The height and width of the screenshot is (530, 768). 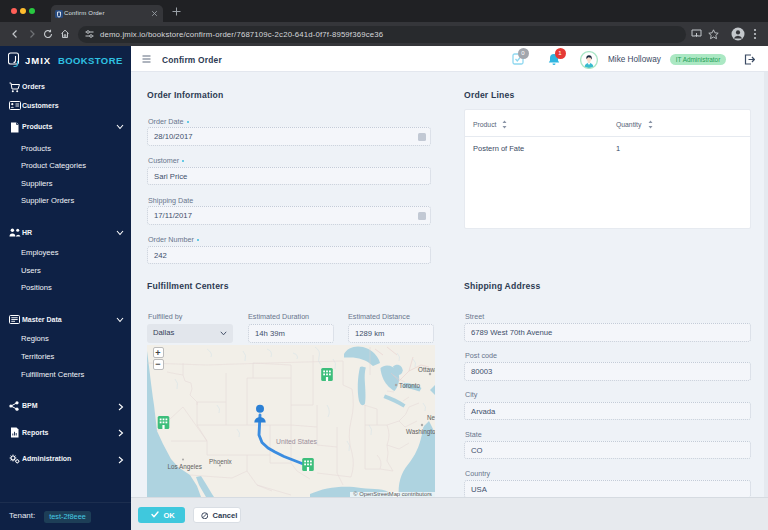 What do you see at coordinates (420, 432) in the screenshot?
I see `svg-text: Washingto` at bounding box center [420, 432].